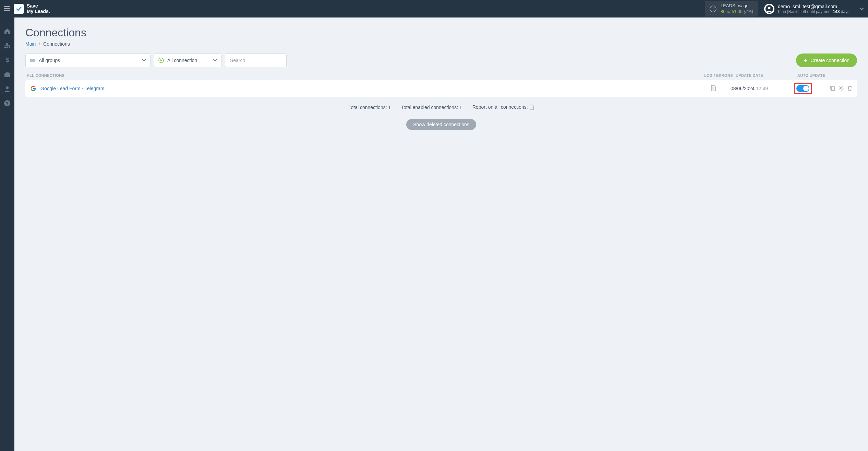 Image resolution: width=868 pixels, height=451 pixels. I want to click on usage-of: of, so click(729, 12).